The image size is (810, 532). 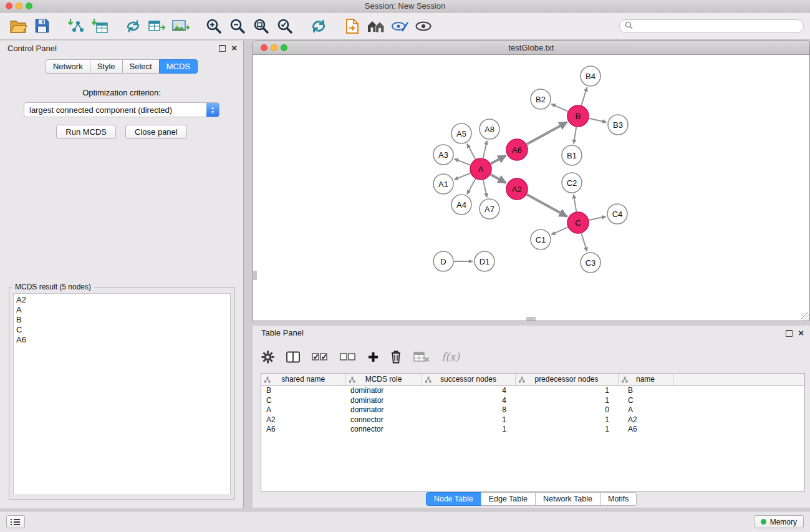 What do you see at coordinates (450, 357) in the screenshot?
I see `function-builder-icon: f(x)` at bounding box center [450, 357].